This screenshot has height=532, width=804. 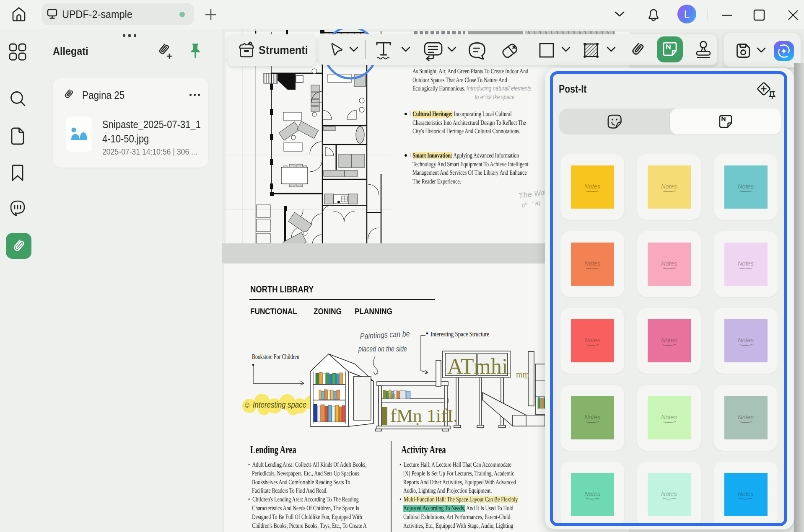 What do you see at coordinates (460, 334) in the screenshot?
I see `svg-text: Interesting Space Structure` at bounding box center [460, 334].